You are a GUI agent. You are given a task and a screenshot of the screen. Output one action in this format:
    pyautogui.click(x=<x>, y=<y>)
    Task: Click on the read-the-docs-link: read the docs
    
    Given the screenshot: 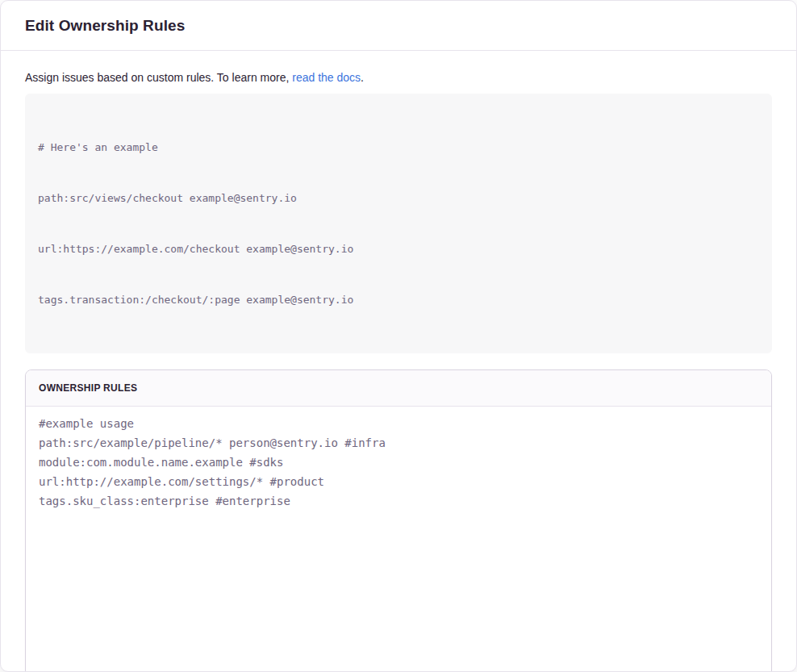 What is the action you would take?
    pyautogui.click(x=326, y=77)
    